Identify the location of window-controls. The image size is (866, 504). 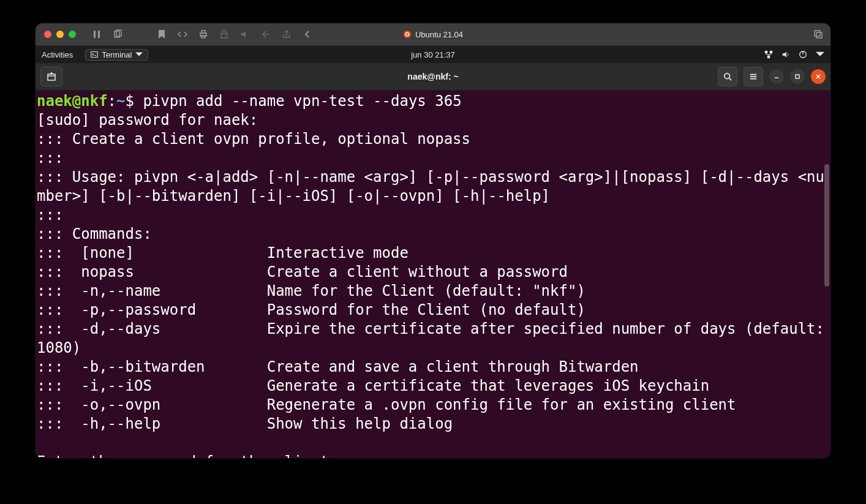
(772, 77).